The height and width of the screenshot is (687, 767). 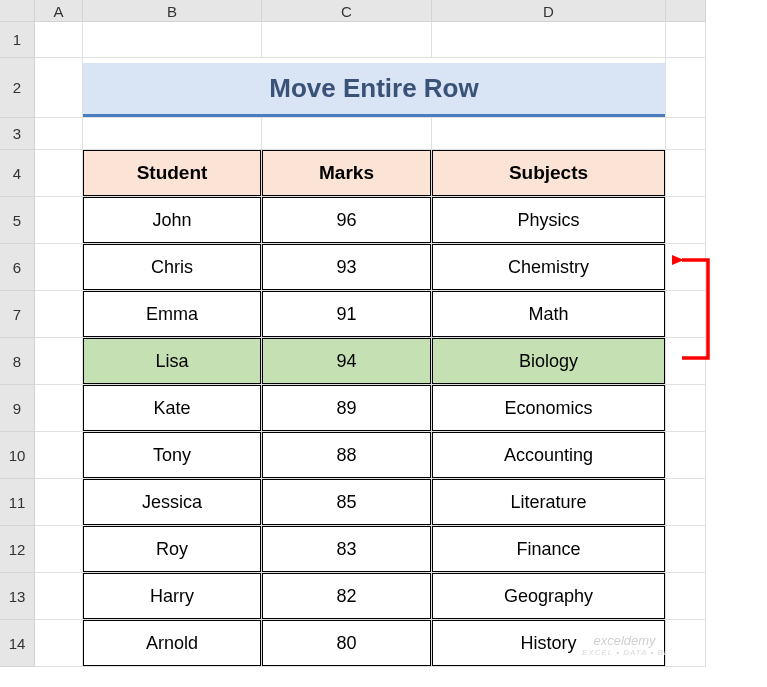 I want to click on table-row: Tony, so click(x=172, y=456).